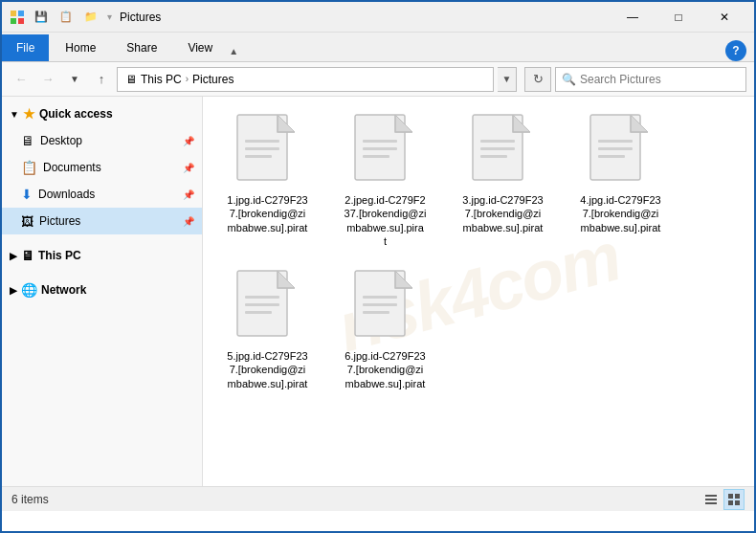 This screenshot has width=756, height=533. Describe the element at coordinates (385, 180) in the screenshot. I see `file-item: 2.jpeg.id-C279F2 37.[brokendig@zi mbabwe…` at that location.